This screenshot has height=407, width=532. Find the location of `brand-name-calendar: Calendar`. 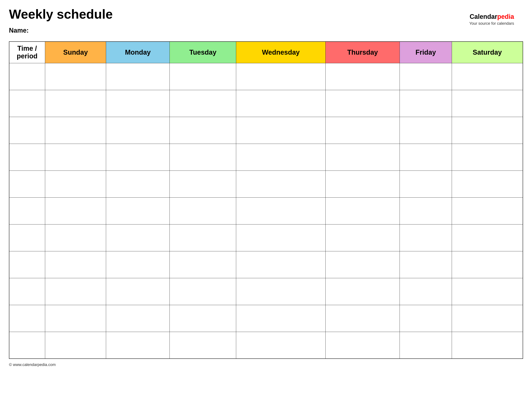

brand-name-calendar: Calendar is located at coordinates (484, 16).